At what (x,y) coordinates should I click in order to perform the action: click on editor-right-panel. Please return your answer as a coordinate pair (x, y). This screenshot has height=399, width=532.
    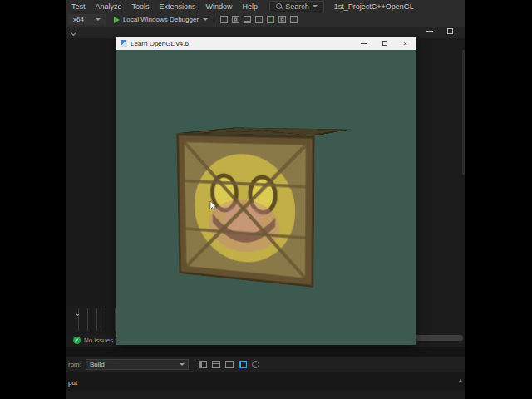
    Looking at the image, I should click on (441, 172).